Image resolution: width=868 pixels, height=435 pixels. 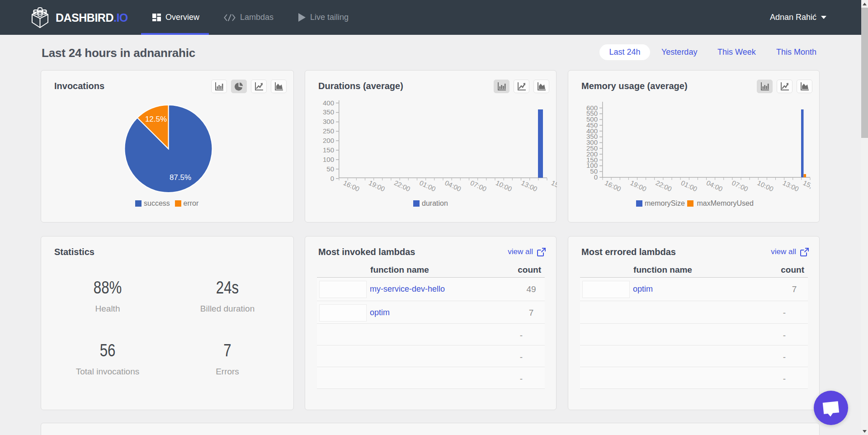 What do you see at coordinates (328, 121) in the screenshot?
I see `svg-text: 300` at bounding box center [328, 121].